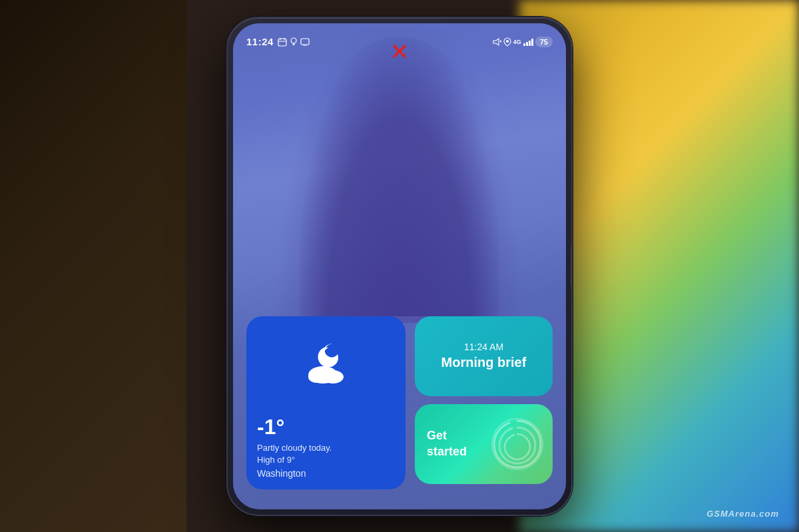 The image size is (799, 532). I want to click on widgets-area: -1° Partly cloudy today. High of 9° Wash…, so click(400, 403).